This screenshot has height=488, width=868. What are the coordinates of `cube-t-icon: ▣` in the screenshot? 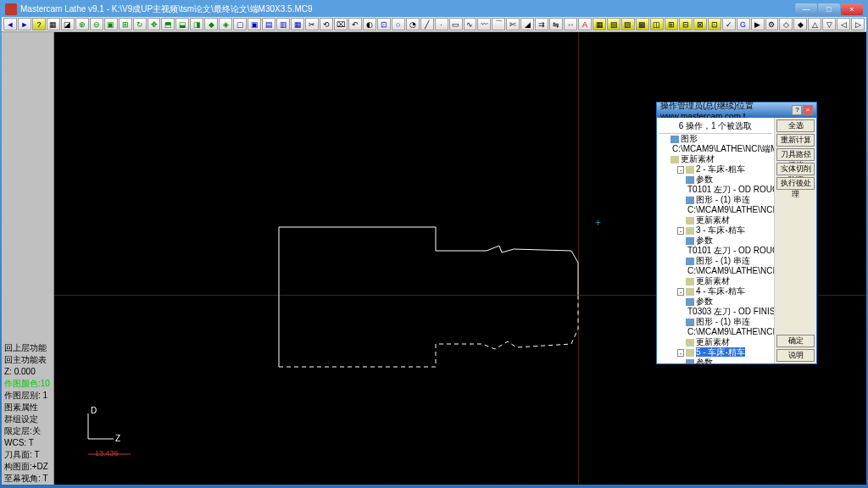 It's located at (254, 24).